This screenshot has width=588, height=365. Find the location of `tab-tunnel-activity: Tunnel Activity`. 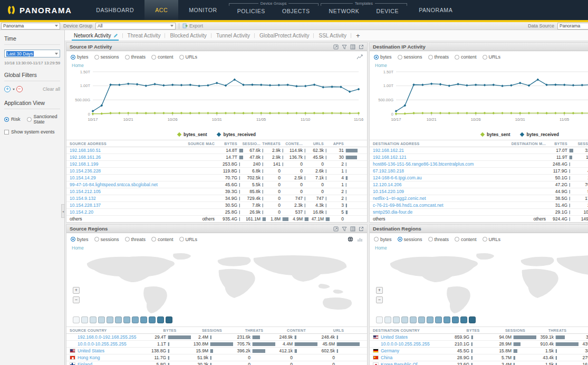

tab-tunnel-activity: Tunnel Activity is located at coordinates (233, 35).